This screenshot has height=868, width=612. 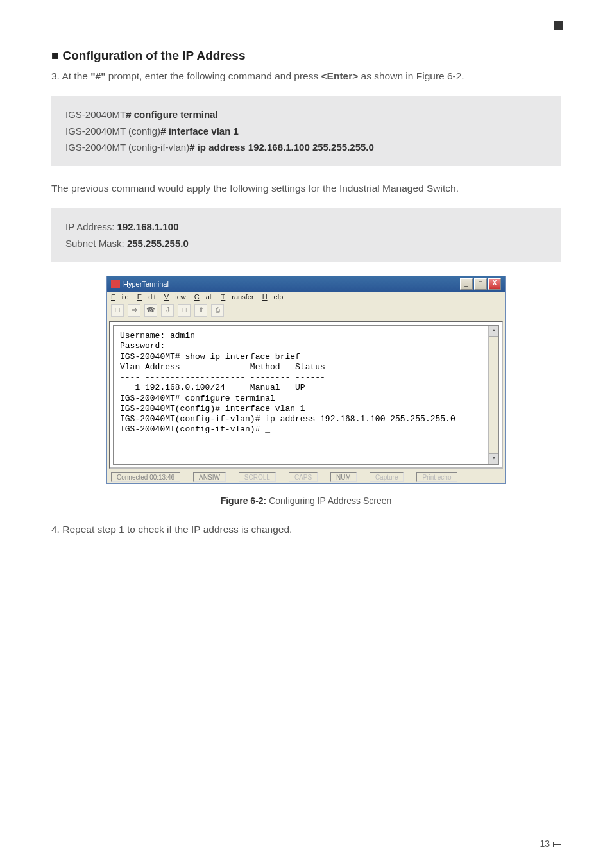 What do you see at coordinates (175, 297) in the screenshot?
I see `menu-view: View` at bounding box center [175, 297].